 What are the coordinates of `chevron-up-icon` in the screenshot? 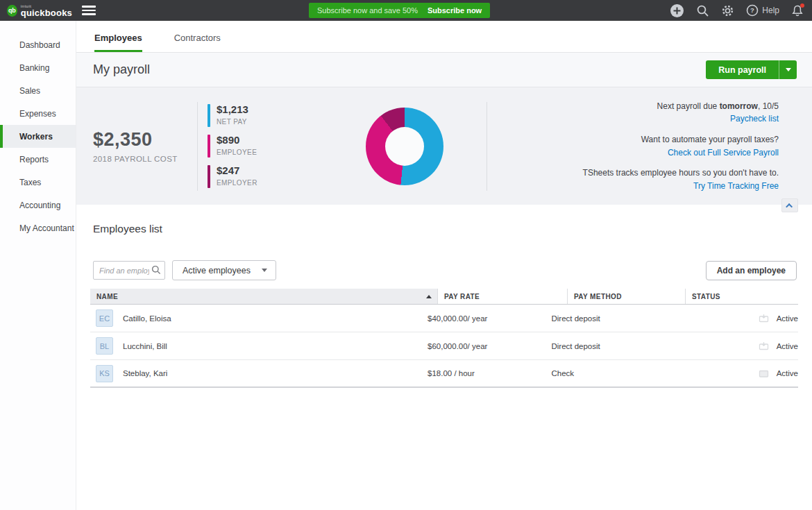 It's located at (789, 206).